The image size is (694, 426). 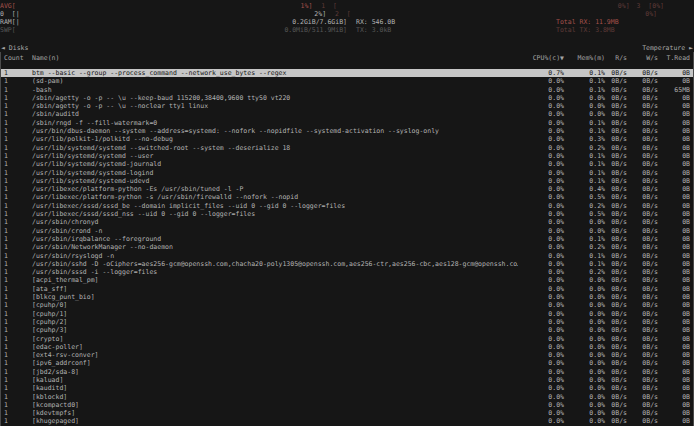 I want to click on process-row: 1 /usr/lib/systemd/systemd --user 0.0% 0…, so click(x=347, y=156).